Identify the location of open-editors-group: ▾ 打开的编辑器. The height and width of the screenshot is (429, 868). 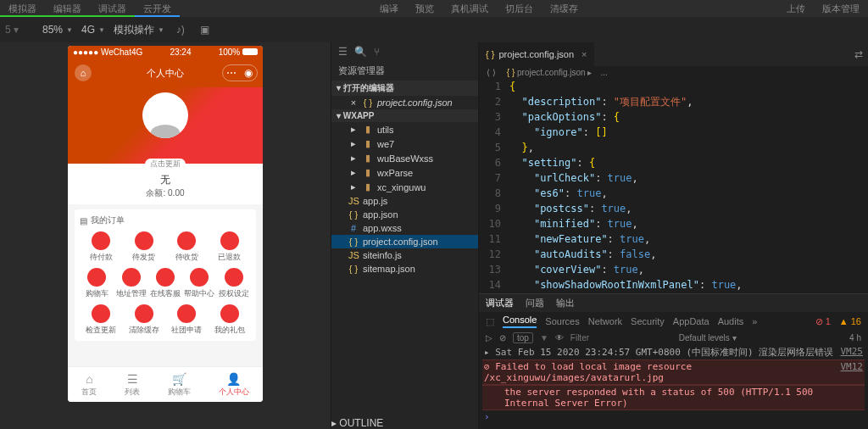
(405, 88).